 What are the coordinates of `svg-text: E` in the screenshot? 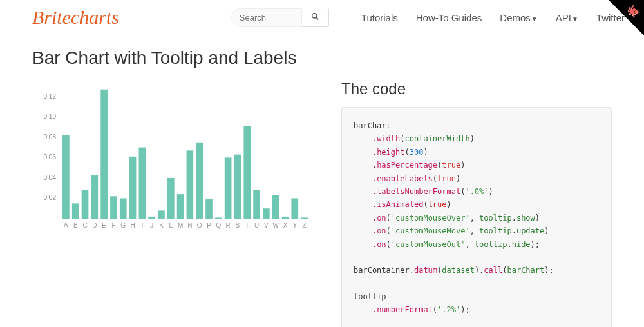 It's located at (104, 226).